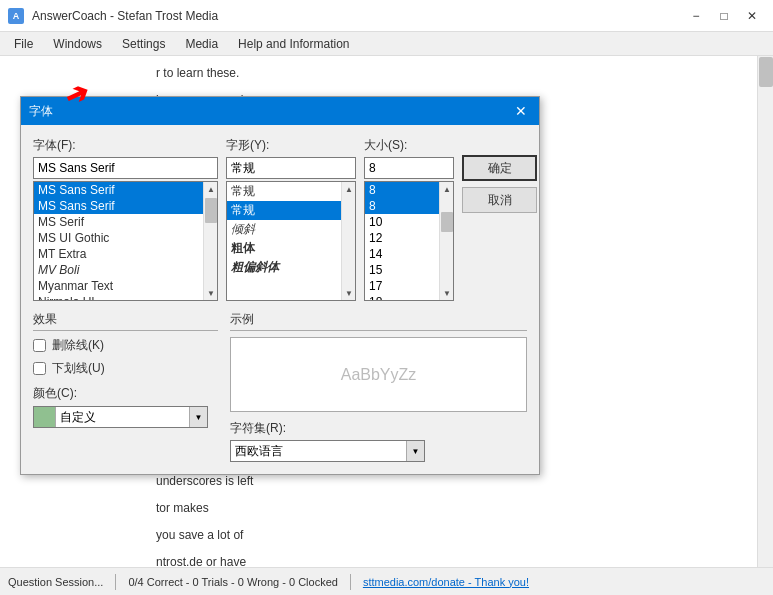 The width and height of the screenshot is (773, 595). What do you see at coordinates (752, 16) in the screenshot?
I see `close-button: ✕` at bounding box center [752, 16].